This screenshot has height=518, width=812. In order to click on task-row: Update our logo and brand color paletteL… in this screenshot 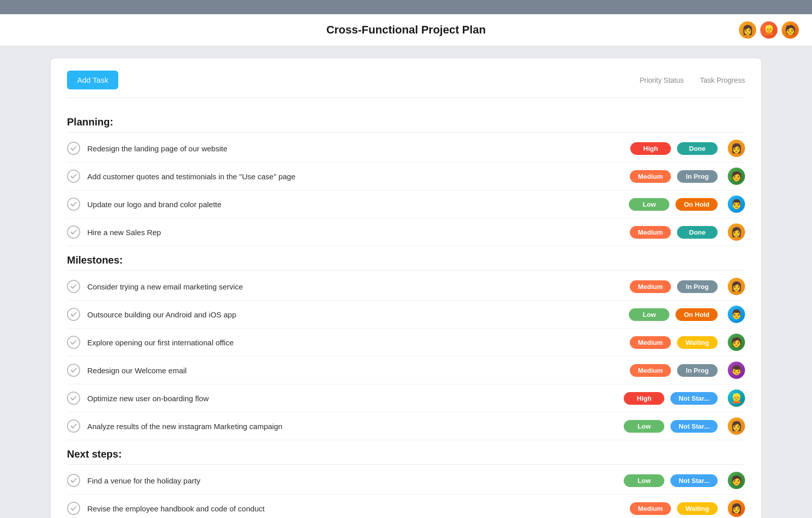, I will do `click(406, 204)`.